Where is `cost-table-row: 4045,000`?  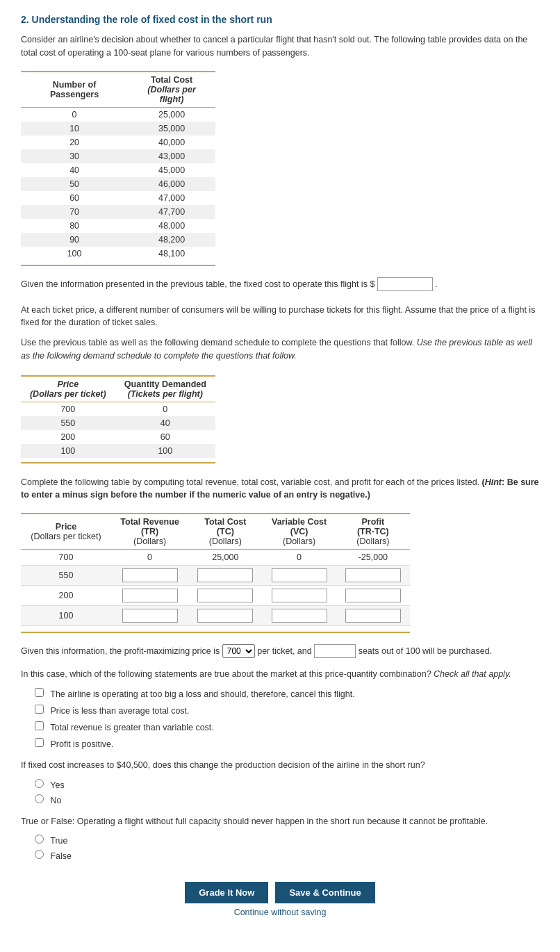
cost-table-row: 4045,000 is located at coordinates (118, 170).